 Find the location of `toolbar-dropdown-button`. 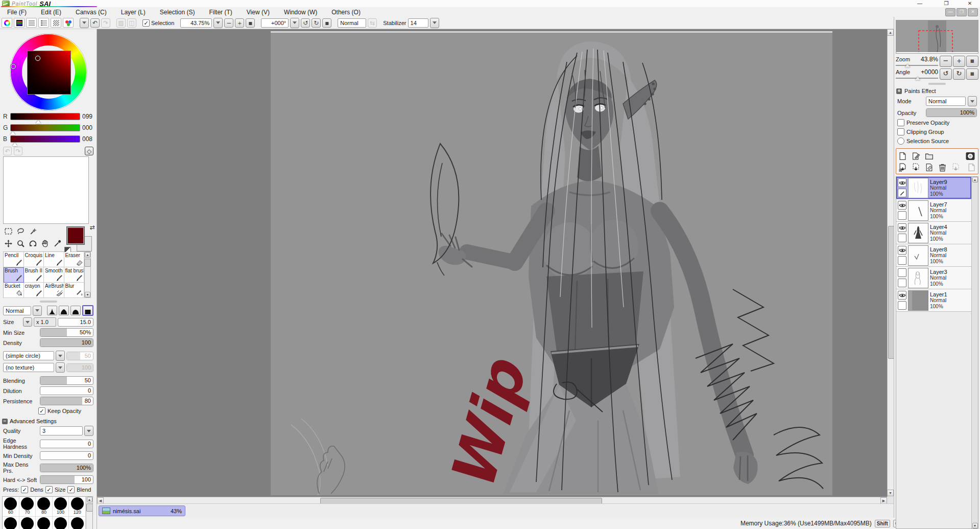

toolbar-dropdown-button is located at coordinates (84, 23).